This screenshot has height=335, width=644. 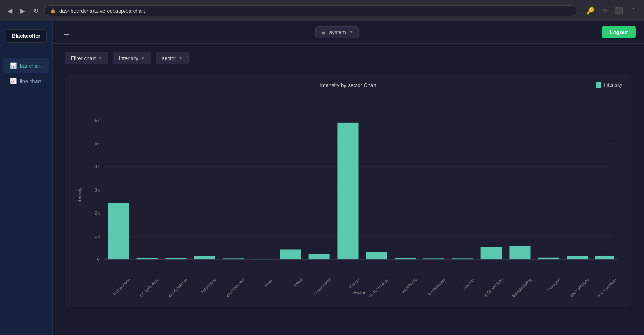 I want to click on system-chevron-icon: ▼, so click(x=351, y=32).